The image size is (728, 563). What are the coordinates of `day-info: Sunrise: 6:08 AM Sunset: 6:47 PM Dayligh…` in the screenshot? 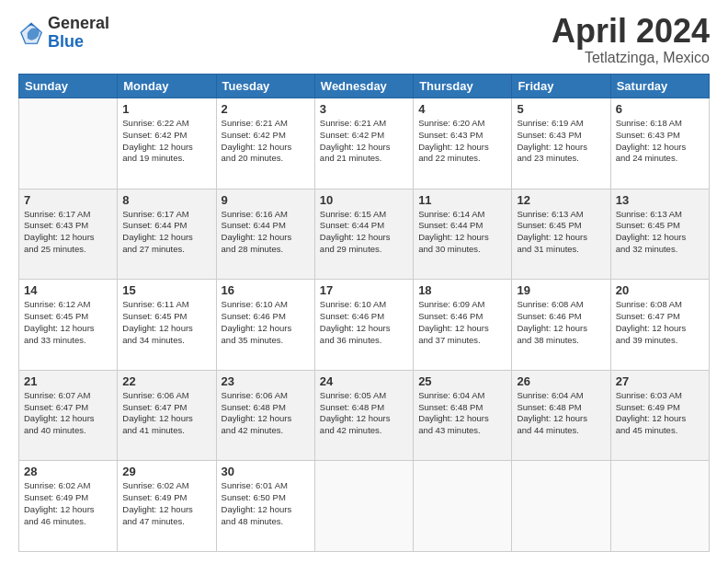 It's located at (660, 322).